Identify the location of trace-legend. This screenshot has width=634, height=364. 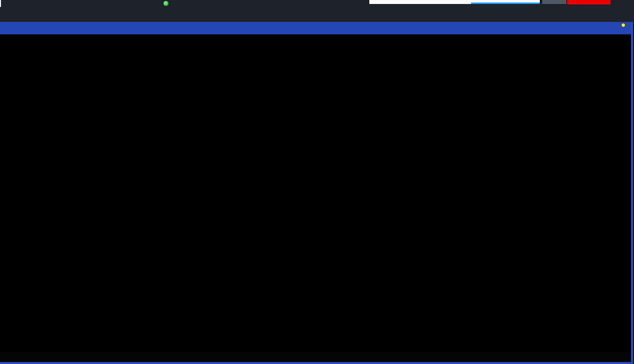
(625, 25).